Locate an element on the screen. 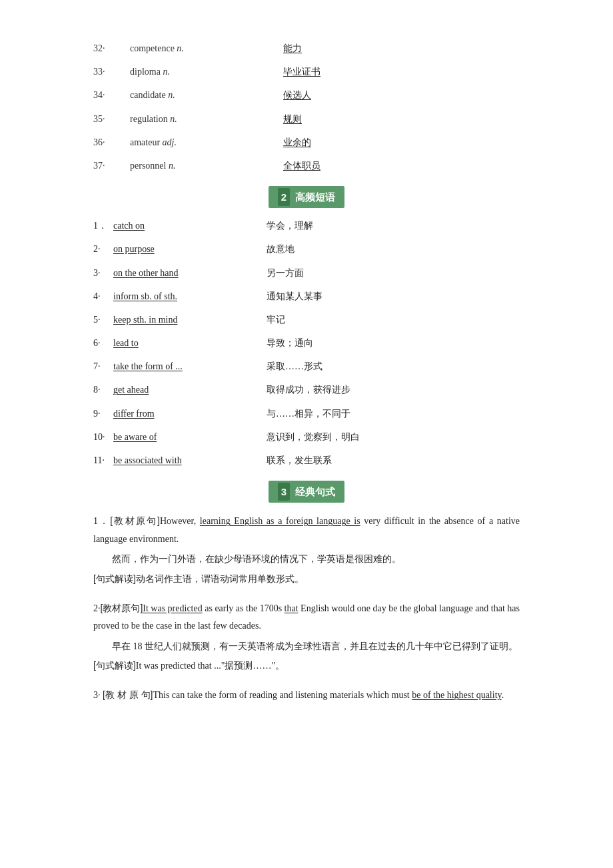 The height and width of the screenshot is (868, 613). phrase-en: catch on is located at coordinates (190, 225).